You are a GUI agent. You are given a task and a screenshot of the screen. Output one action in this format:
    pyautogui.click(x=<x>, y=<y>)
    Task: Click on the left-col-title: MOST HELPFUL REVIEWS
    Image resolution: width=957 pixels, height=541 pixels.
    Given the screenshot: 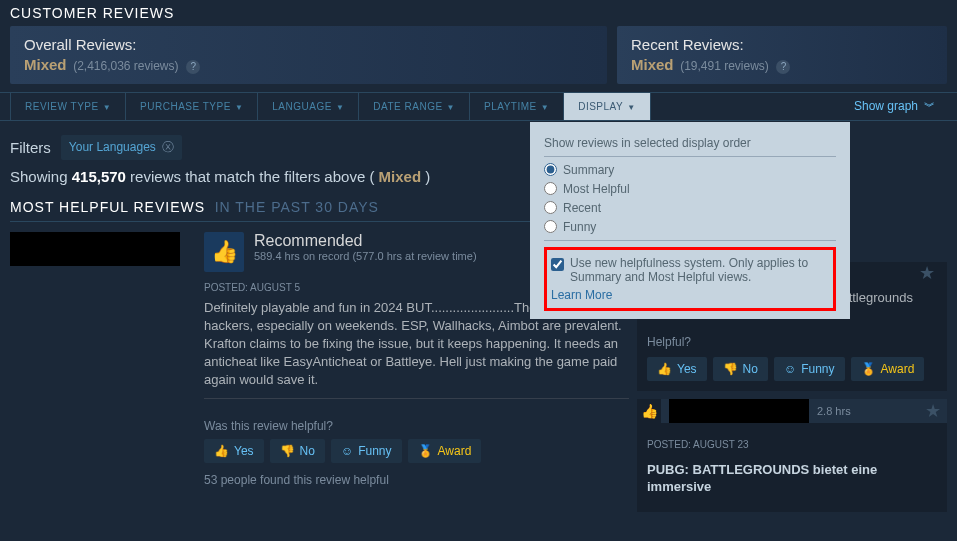 What is the action you would take?
    pyautogui.click(x=108, y=207)
    